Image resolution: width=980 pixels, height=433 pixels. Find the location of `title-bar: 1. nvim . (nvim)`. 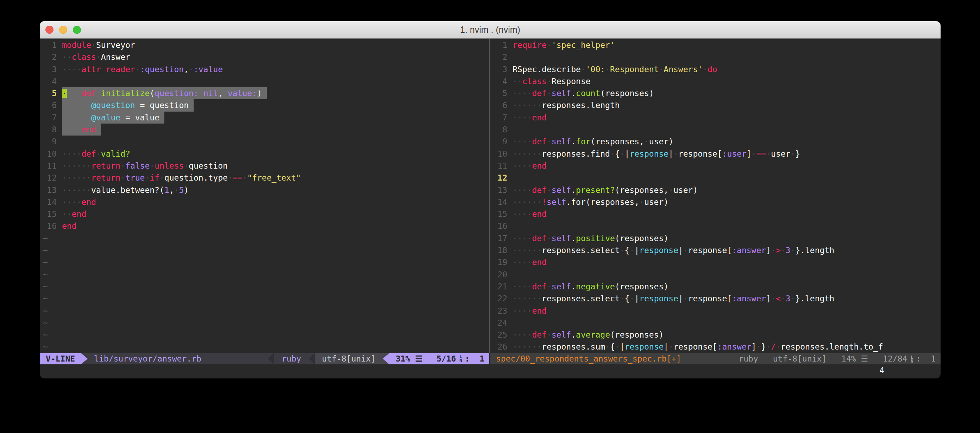

title-bar: 1. nvim . (nvim) is located at coordinates (490, 30).